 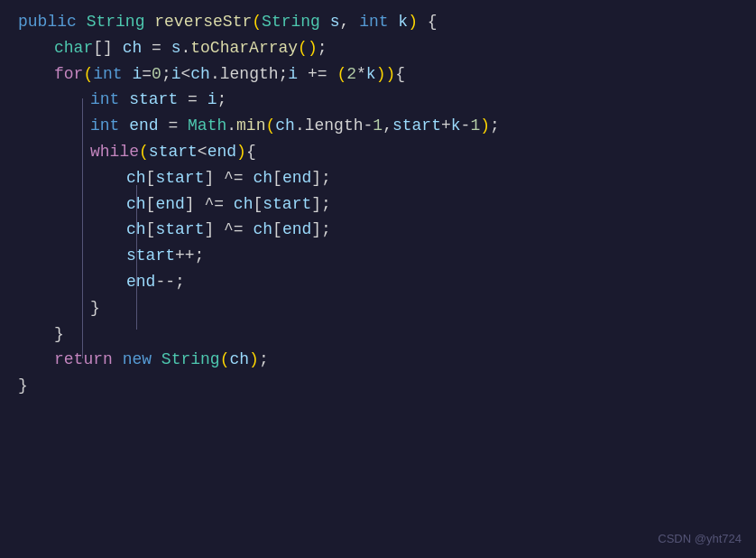 I want to click on token-paren: (), so click(x=308, y=49).